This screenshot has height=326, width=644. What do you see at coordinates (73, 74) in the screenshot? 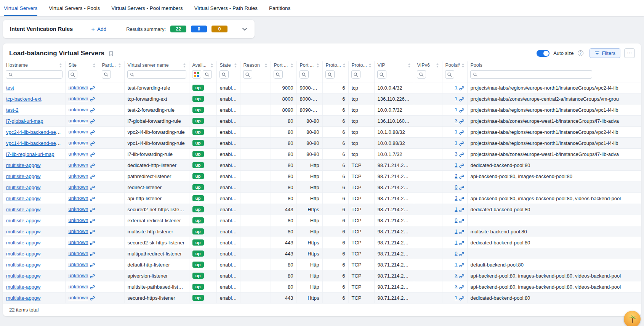
I see `site-filter-button` at bounding box center [73, 74].